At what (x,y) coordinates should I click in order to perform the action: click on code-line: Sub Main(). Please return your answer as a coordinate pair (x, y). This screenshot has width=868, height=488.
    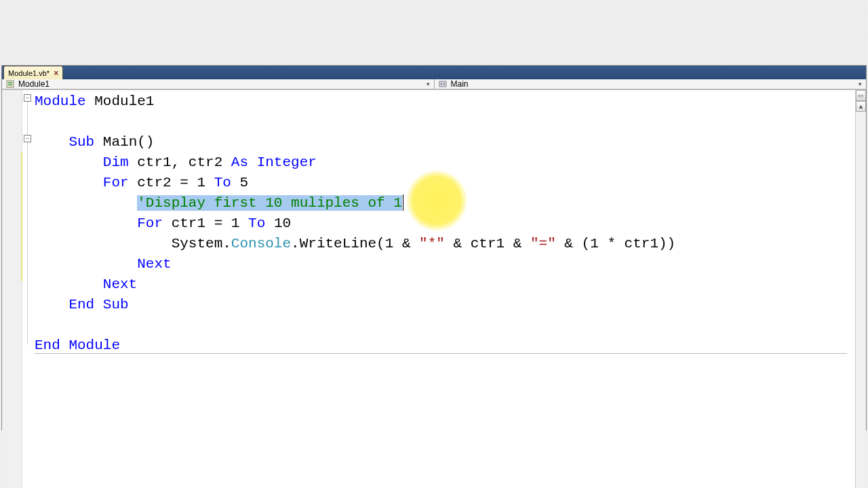
    Looking at the image, I should click on (94, 142).